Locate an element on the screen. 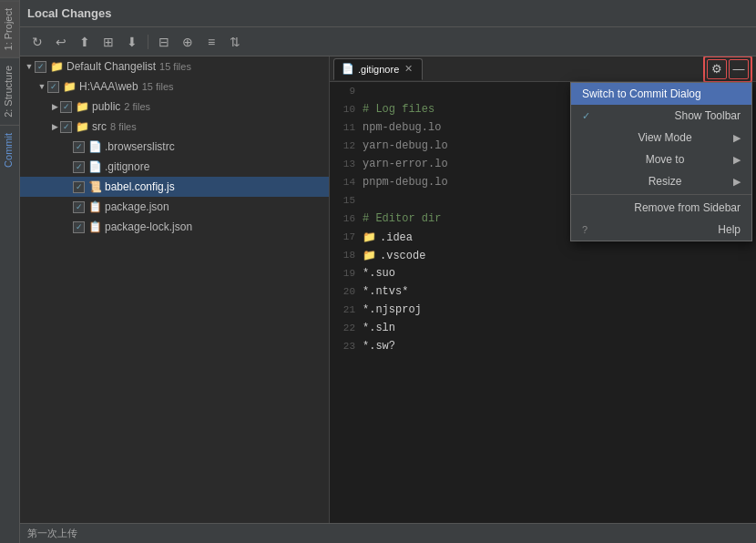 Image resolution: width=756 pixels, height=543 pixels. checkbox-public: ✓ is located at coordinates (66, 108).